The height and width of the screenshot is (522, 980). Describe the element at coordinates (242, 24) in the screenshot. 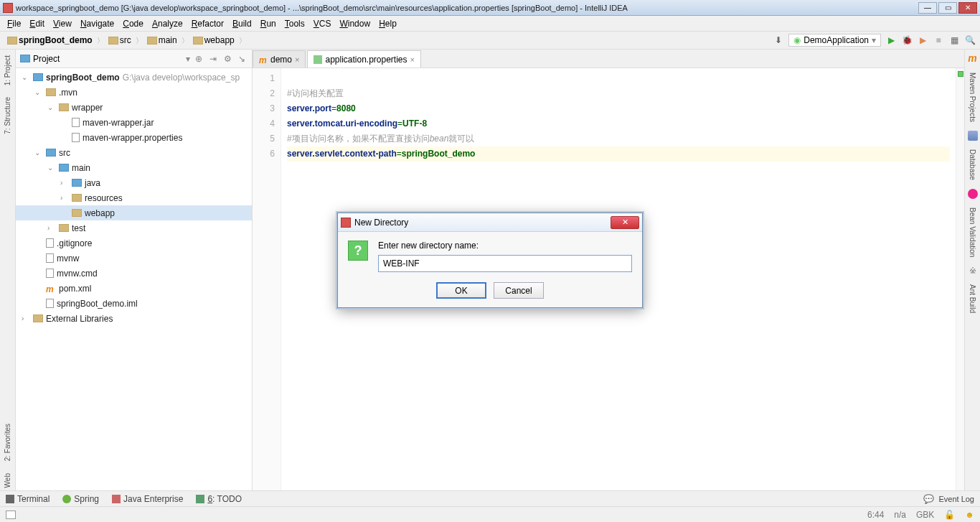

I see `menu-build: Build` at that location.